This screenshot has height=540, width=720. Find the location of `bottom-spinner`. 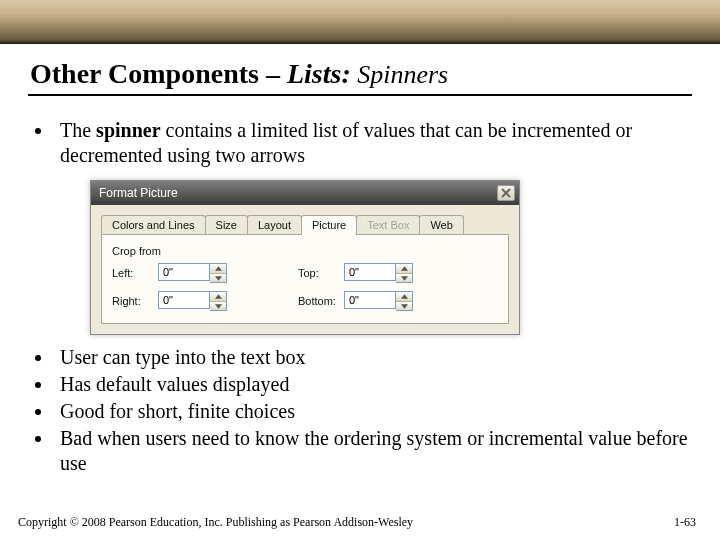

bottom-spinner is located at coordinates (384, 301).